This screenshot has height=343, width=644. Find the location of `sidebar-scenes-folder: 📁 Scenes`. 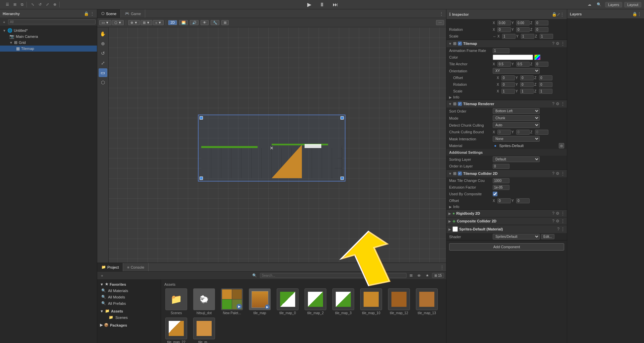

sidebar-scenes-folder: 📁 Scenes is located at coordinates (129, 318).